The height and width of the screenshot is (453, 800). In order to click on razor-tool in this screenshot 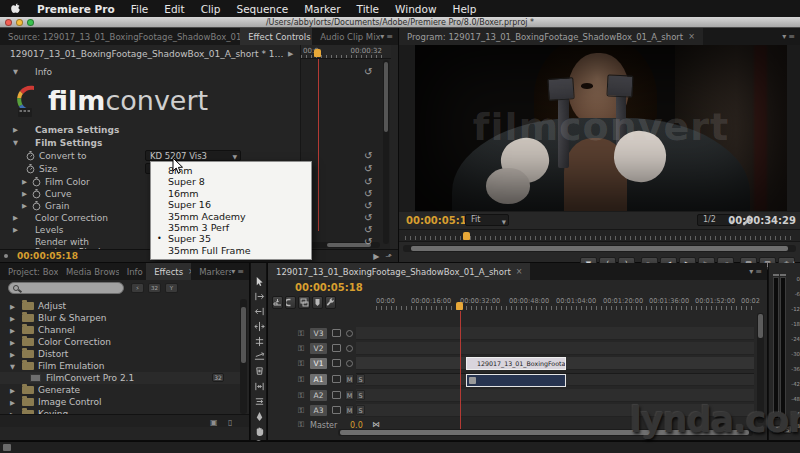, I will do `click(260, 372)`.